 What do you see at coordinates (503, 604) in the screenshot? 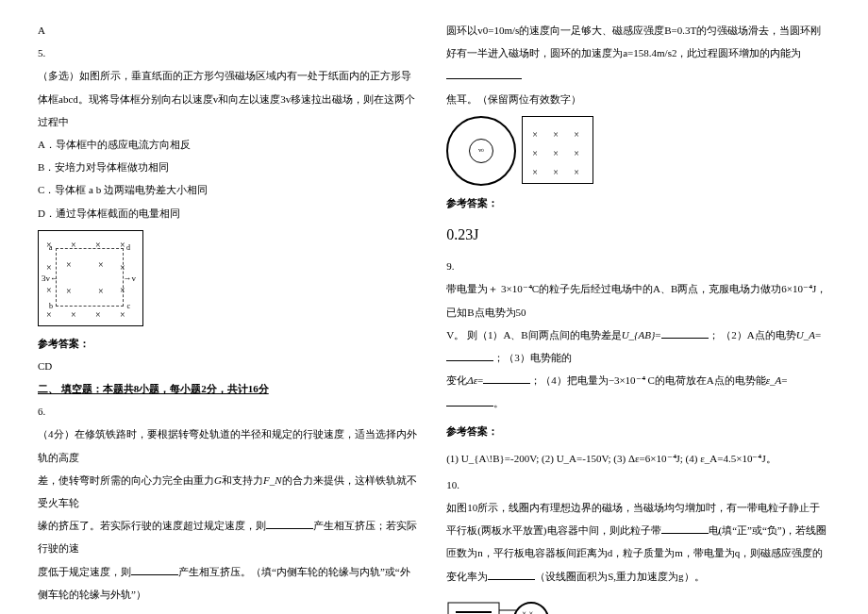
I see `capacitor-icon: × × × ×` at bounding box center [503, 604].